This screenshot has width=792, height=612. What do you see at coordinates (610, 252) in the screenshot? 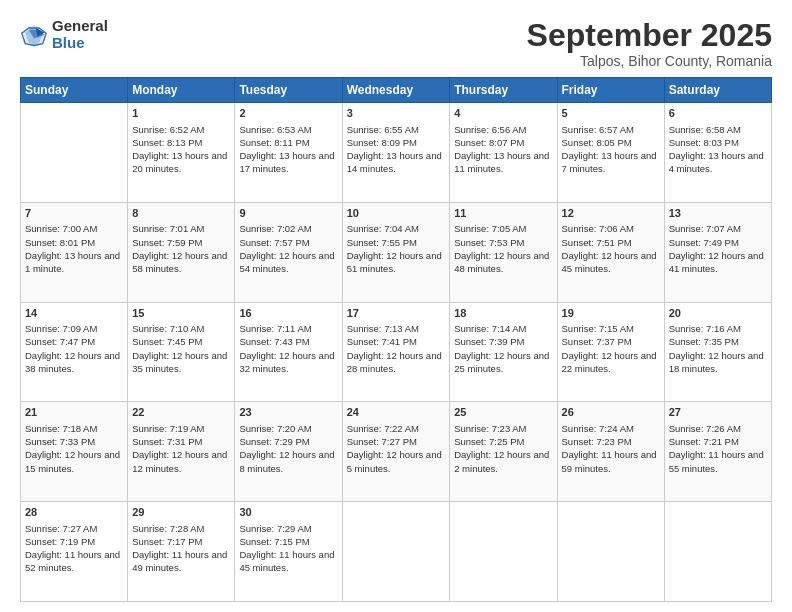
I see `table-row: 12Sunrise: 7:06 AMSunset: 7:51 PMDayligh…` at bounding box center [610, 252].